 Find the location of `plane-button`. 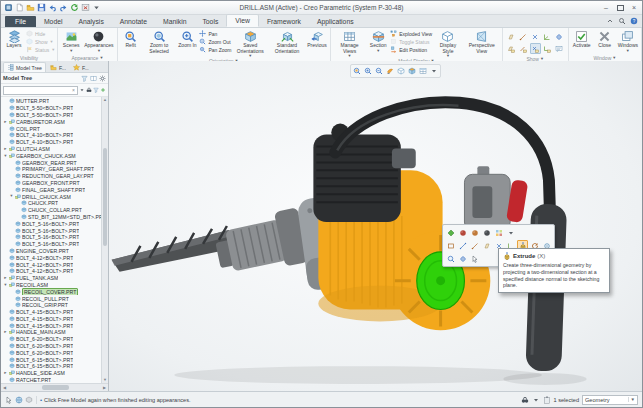

plane-button is located at coordinates (486, 246).